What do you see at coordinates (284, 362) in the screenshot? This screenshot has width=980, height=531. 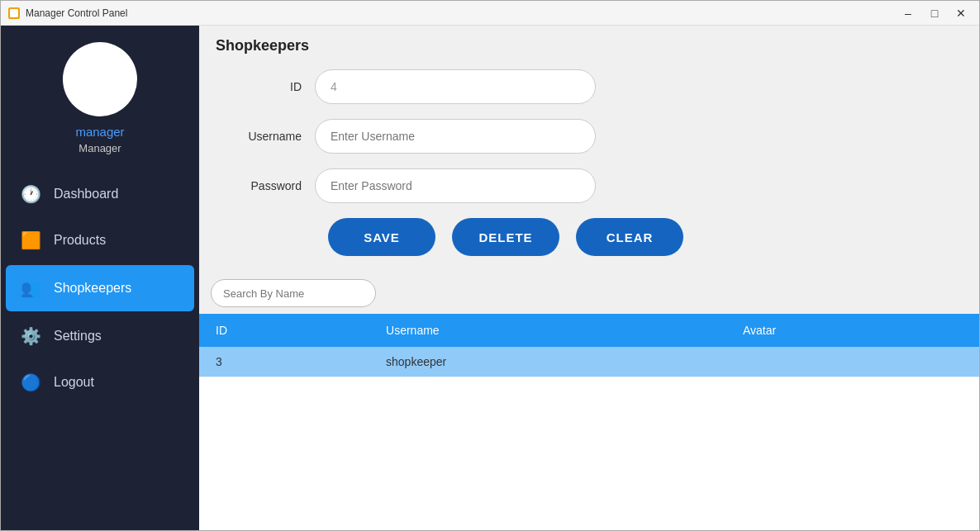 I see `cell-id: 3` at bounding box center [284, 362].